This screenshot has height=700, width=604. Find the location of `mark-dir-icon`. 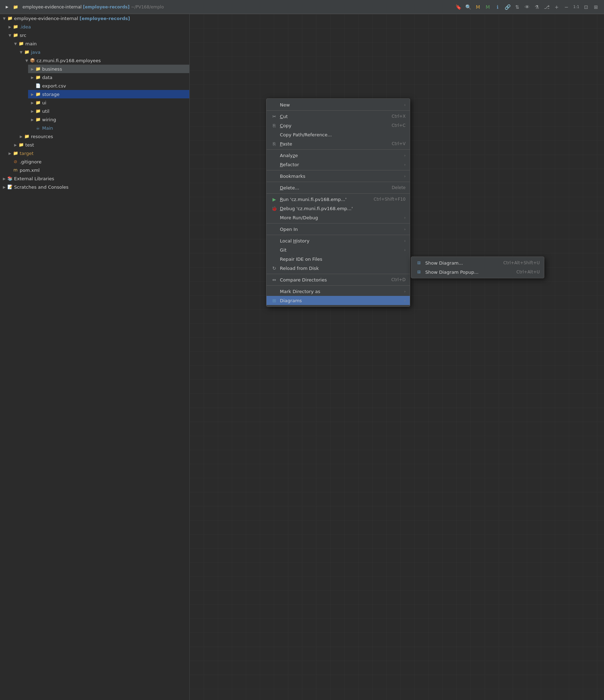

mark-dir-icon is located at coordinates (274, 291).